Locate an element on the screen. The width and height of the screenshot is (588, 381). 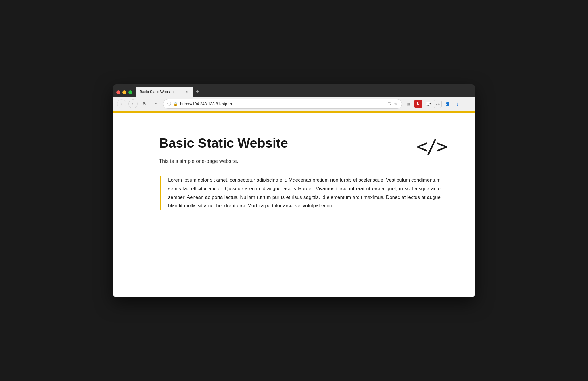
close-dot is located at coordinates (118, 92).